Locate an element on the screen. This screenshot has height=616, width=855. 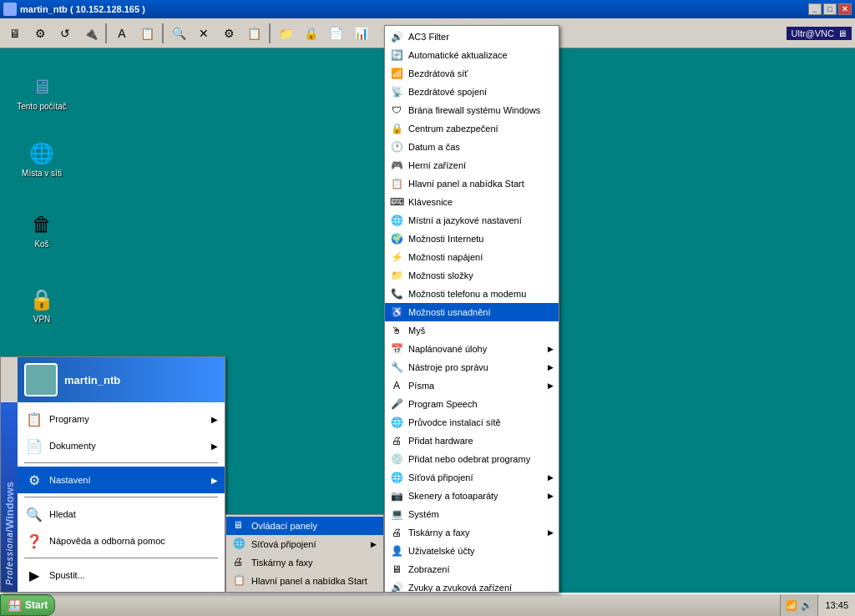
toolbar-btn-11: 🔒 is located at coordinates (311, 33).